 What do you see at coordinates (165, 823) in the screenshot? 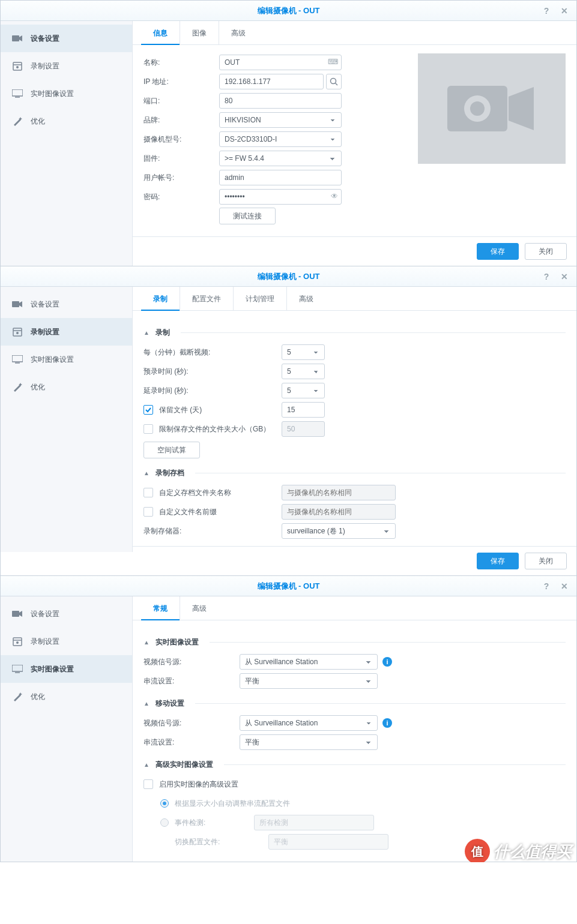
I see `radio-event` at bounding box center [165, 823].